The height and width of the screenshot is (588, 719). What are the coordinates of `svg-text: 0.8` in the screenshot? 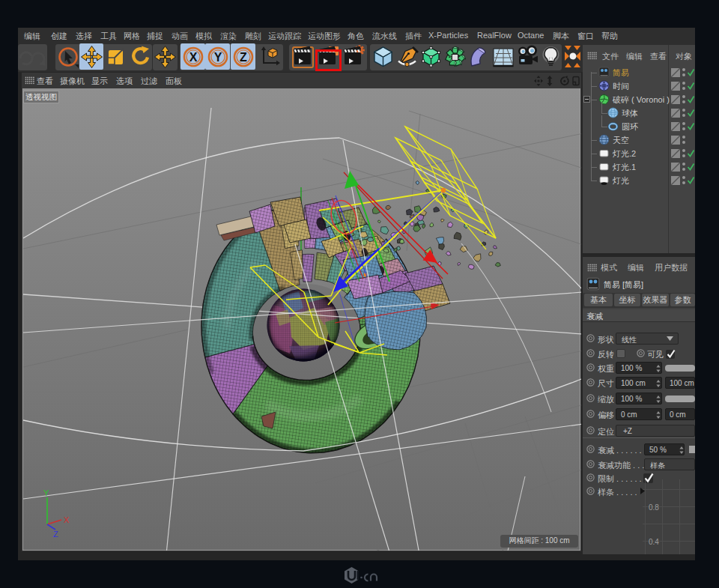 It's located at (654, 508).